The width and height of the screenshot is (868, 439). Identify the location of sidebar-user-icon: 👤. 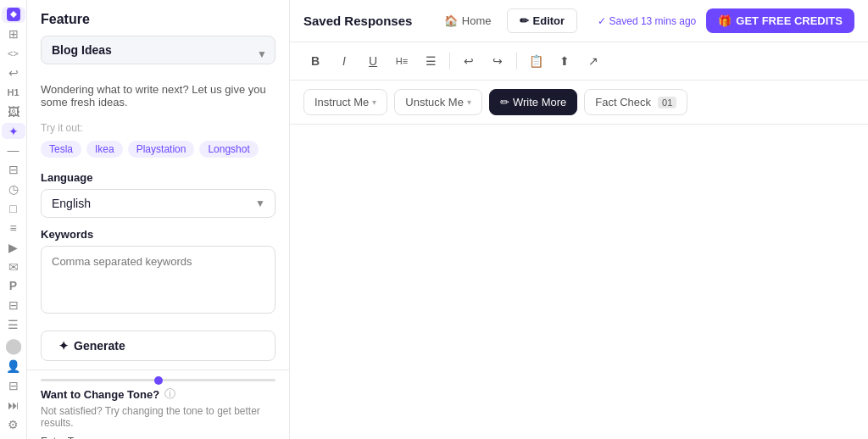
(14, 366).